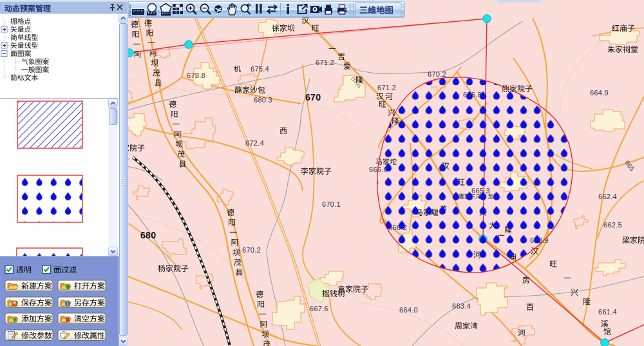 This screenshot has height=346, width=644. Describe the element at coordinates (608, 197) in the screenshot. I see `svg-text: 662.4` at that location.